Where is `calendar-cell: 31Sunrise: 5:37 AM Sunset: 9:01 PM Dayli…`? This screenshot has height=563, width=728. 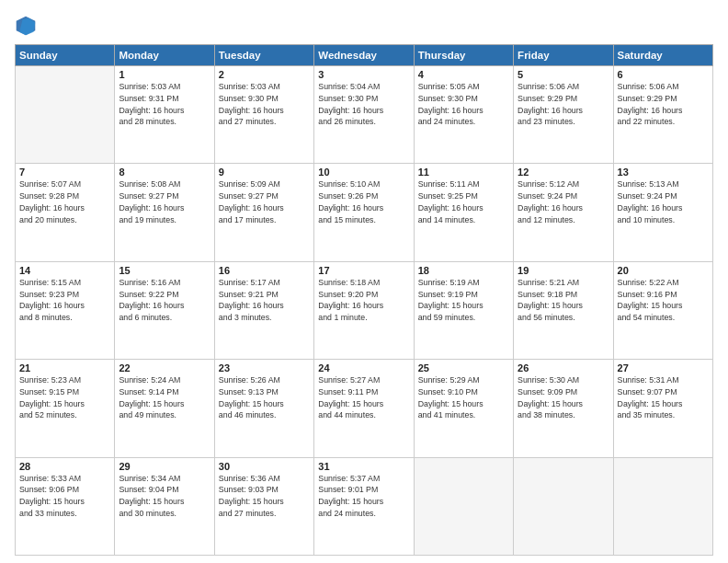 calendar-cell: 31Sunrise: 5:37 AM Sunset: 9:01 PM Dayli… is located at coordinates (364, 506).